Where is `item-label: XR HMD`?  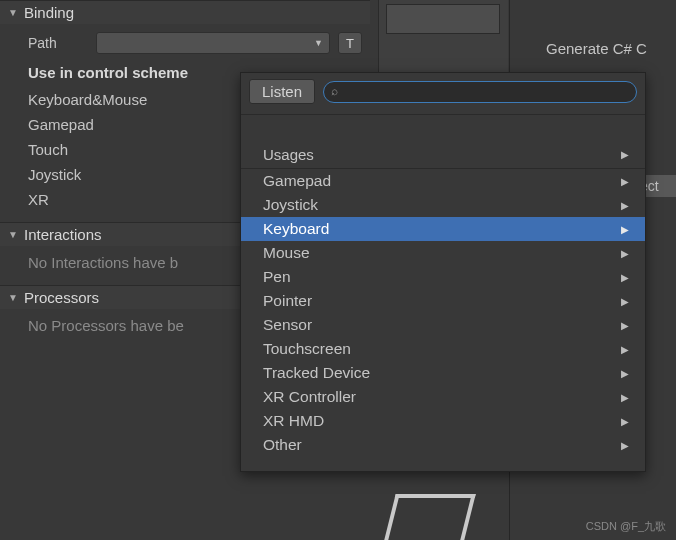
item-label: XR HMD is located at coordinates (294, 421).